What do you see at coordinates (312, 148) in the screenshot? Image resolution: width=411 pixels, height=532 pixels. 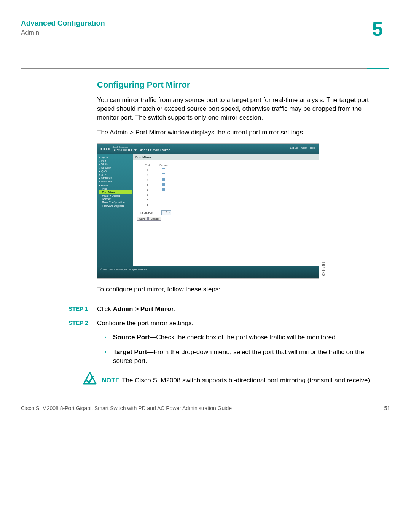 I see `ss-link-help: Help` at bounding box center [312, 148].